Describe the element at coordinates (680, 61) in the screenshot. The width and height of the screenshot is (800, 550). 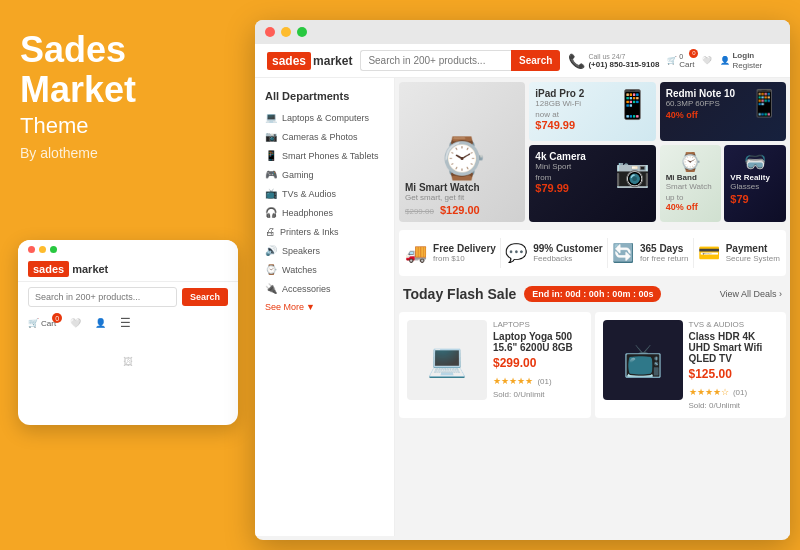
I see `header-cart: 🛒 0 Cart 0` at that location.